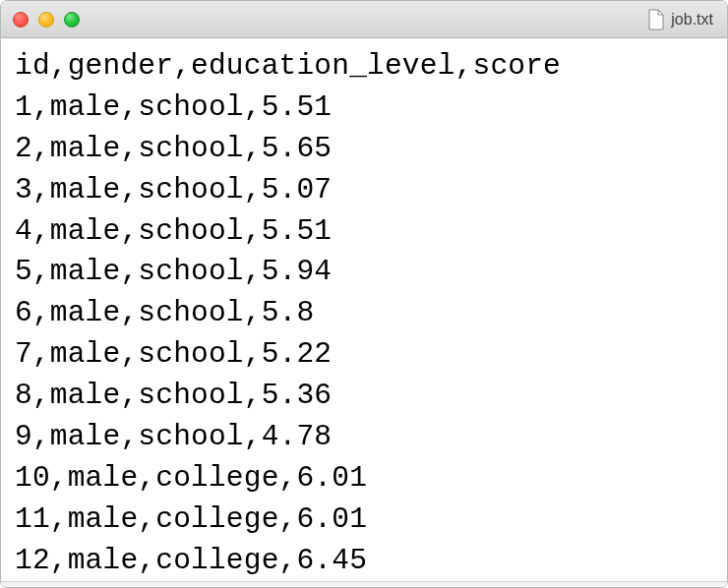  I want to click on minimize-button, so click(46, 20).